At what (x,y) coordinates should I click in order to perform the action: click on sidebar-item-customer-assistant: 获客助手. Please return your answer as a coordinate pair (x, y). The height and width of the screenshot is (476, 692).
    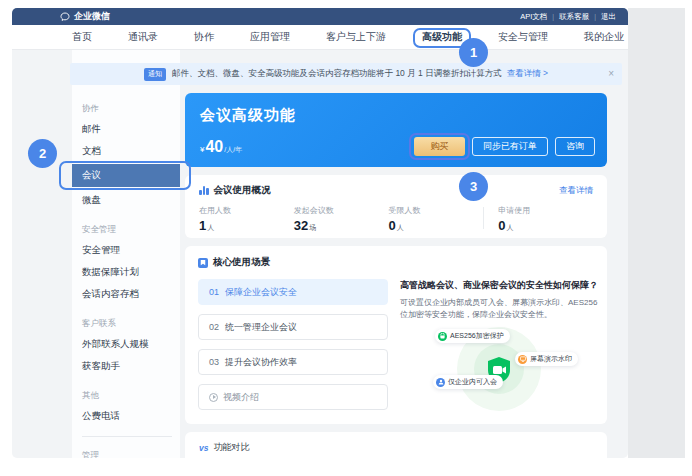
    Looking at the image, I should click on (127, 366).